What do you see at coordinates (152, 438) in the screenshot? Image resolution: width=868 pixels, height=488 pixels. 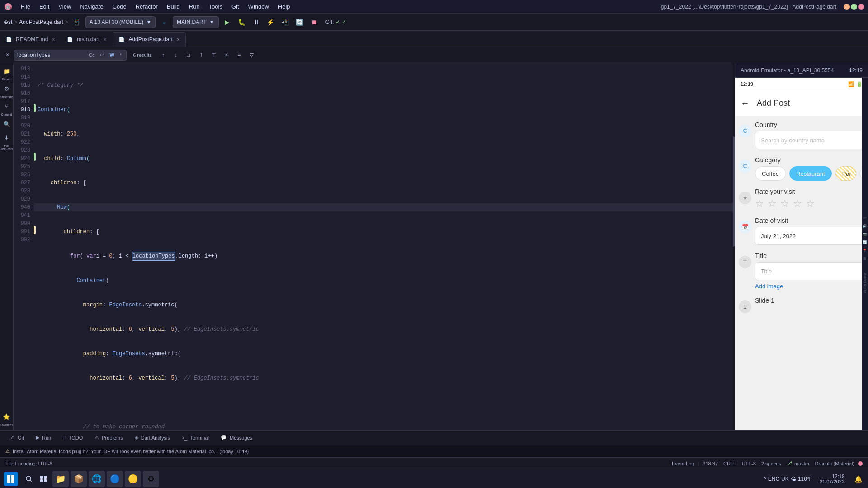 I see `tab-dart-analysis: ◈ Dart Analysis` at bounding box center [152, 438].